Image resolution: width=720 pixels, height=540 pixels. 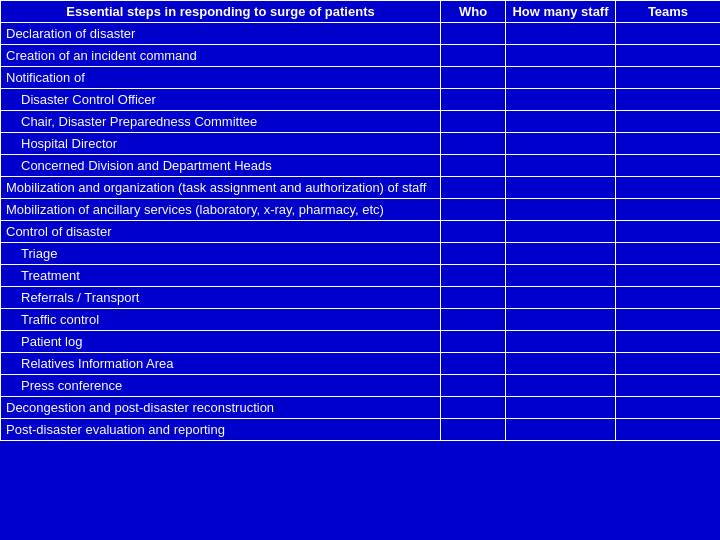 What do you see at coordinates (221, 320) in the screenshot?
I see `step-cell: Traffic control` at bounding box center [221, 320].